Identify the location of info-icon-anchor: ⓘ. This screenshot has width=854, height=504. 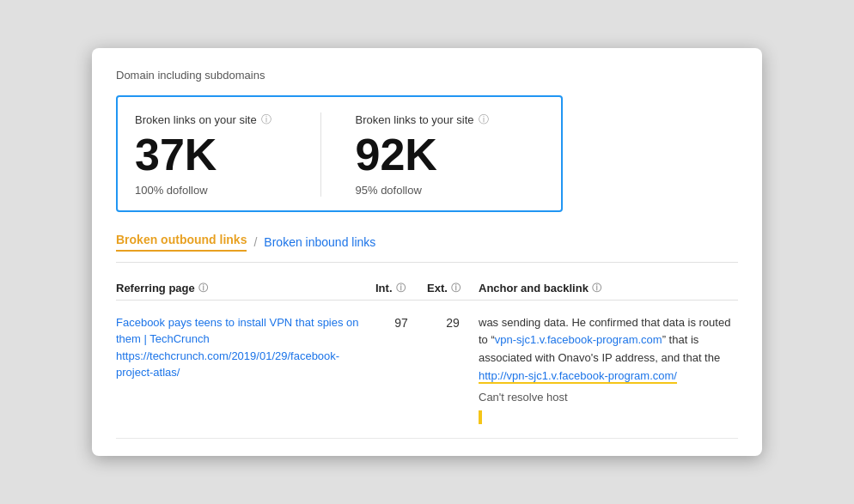
(596, 288).